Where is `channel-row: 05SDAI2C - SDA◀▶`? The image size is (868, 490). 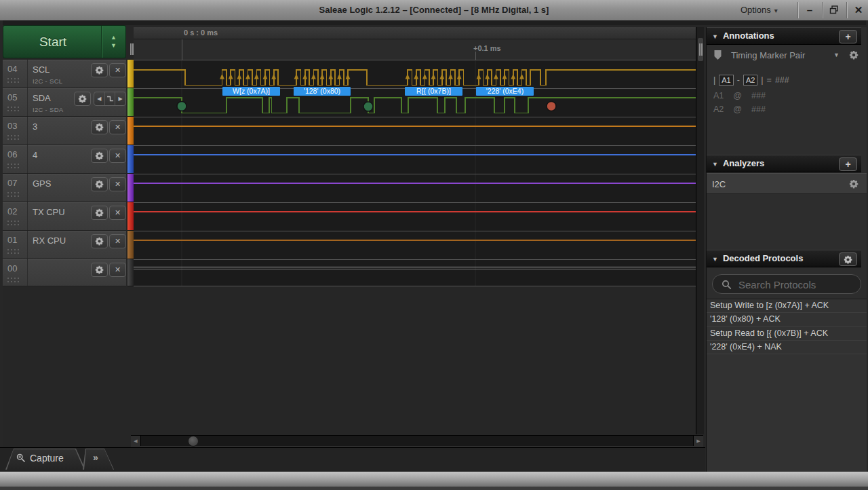
channel-row: 05SDAI2C - SDA◀▶ is located at coordinates (64, 102).